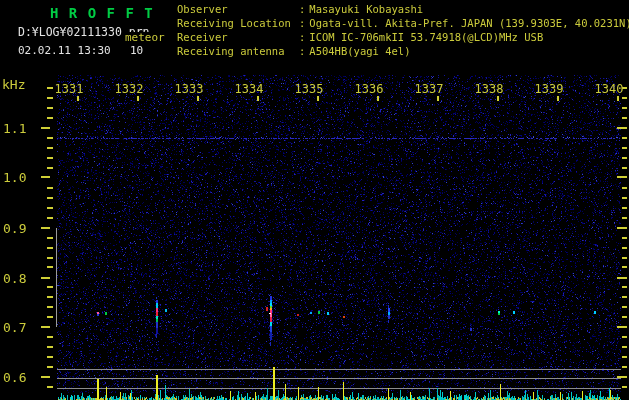 This screenshot has height=400, width=629. Describe the element at coordinates (426, 37) in the screenshot. I see `info-value: ICOM IC-706mkII 53.74918(@LCD)MHz USB` at that location.